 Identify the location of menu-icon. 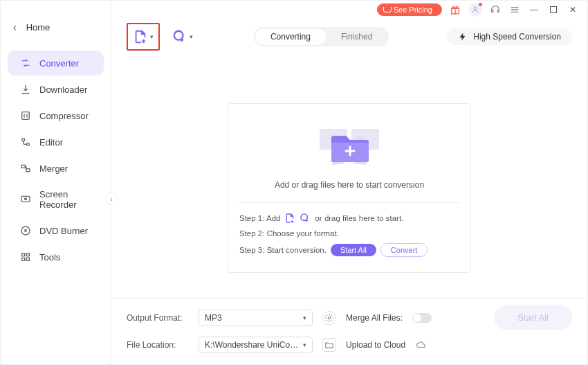
(515, 10).